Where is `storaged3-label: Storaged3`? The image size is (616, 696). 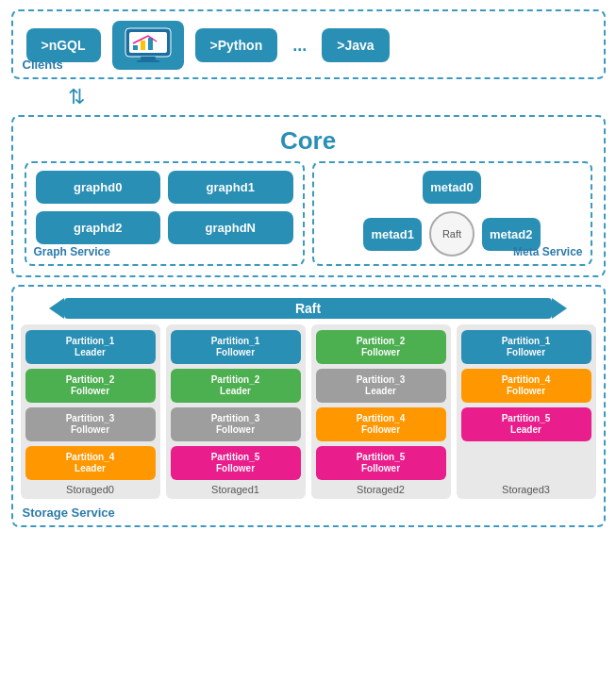
storaged3-label: Storaged3 is located at coordinates (526, 489).